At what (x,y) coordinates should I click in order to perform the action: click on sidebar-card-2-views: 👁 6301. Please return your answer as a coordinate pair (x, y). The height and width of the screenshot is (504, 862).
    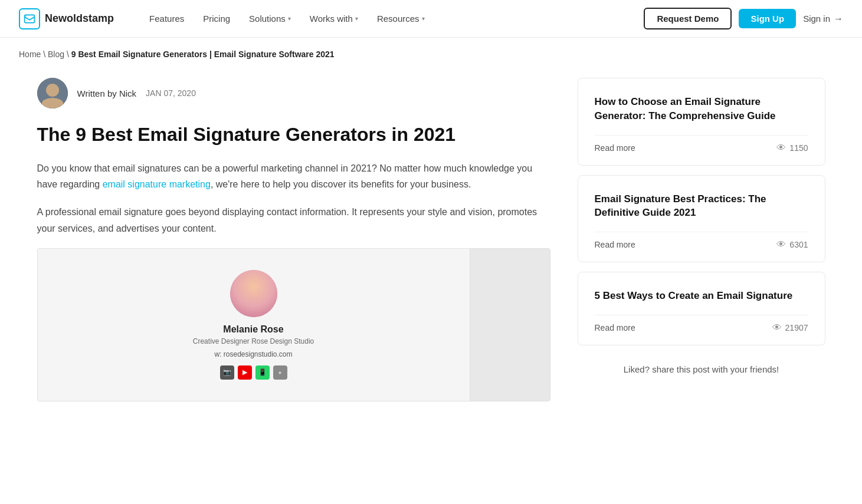
    Looking at the image, I should click on (792, 245).